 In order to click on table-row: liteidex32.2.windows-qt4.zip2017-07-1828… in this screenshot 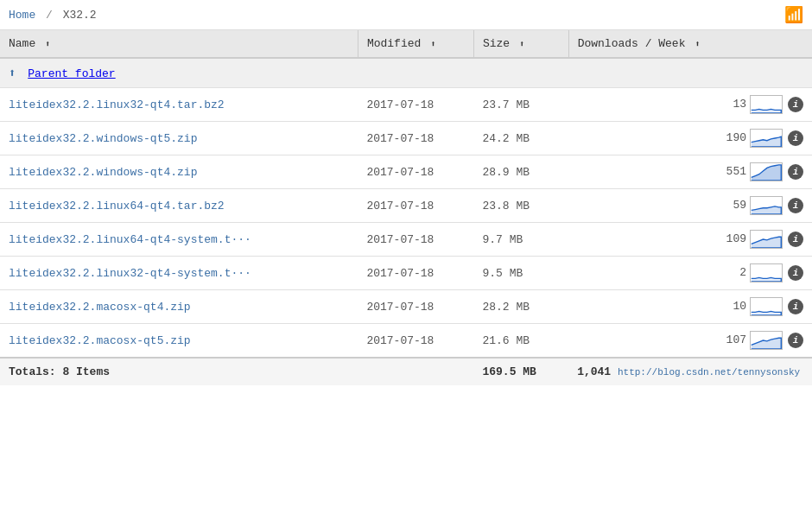, I will do `click(406, 173)`.